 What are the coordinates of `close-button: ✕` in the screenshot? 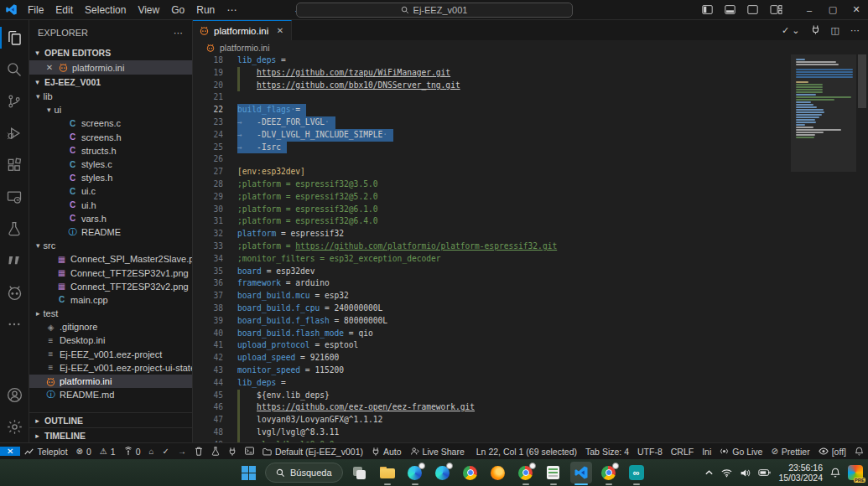 It's located at (856, 10).